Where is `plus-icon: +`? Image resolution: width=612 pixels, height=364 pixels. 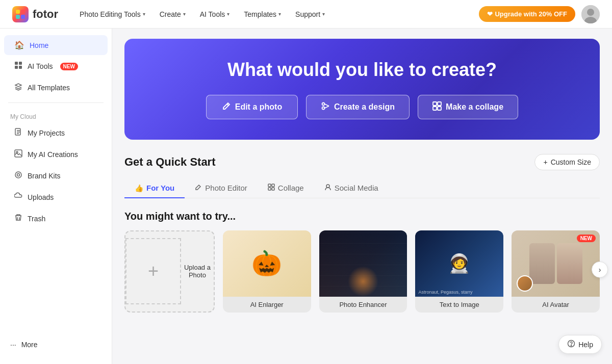 plus-icon: + is located at coordinates (545, 162).